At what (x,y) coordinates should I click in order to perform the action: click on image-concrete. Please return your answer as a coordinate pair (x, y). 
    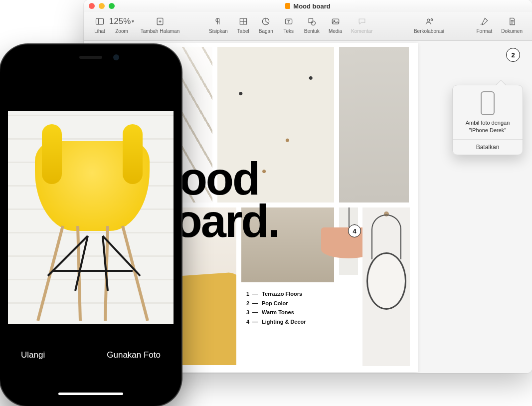
    Looking at the image, I should click on (374, 125).